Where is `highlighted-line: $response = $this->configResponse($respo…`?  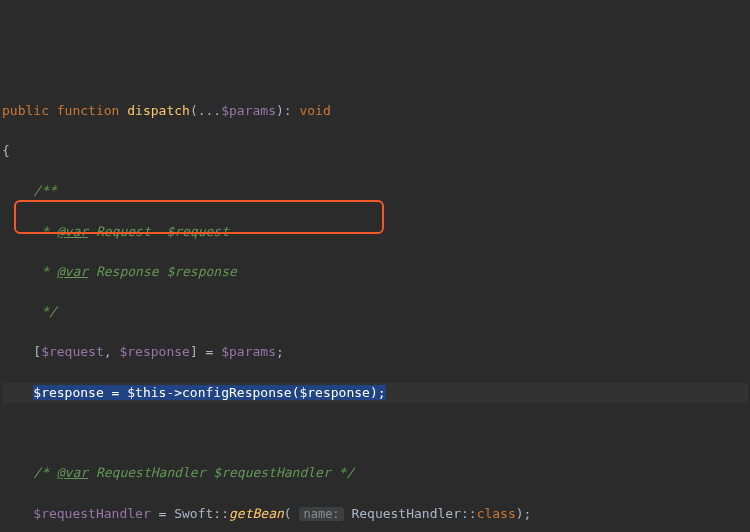 highlighted-line: $response = $this->configResponse($respo… is located at coordinates (375, 393).